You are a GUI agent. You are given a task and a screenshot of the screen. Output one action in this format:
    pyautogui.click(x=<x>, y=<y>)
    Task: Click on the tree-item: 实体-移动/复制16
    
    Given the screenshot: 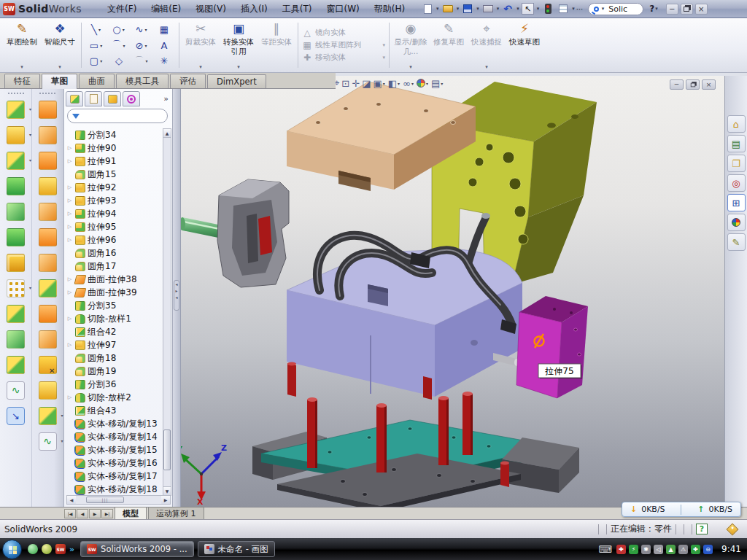 What is the action you would take?
    pyautogui.click(x=115, y=463)
    